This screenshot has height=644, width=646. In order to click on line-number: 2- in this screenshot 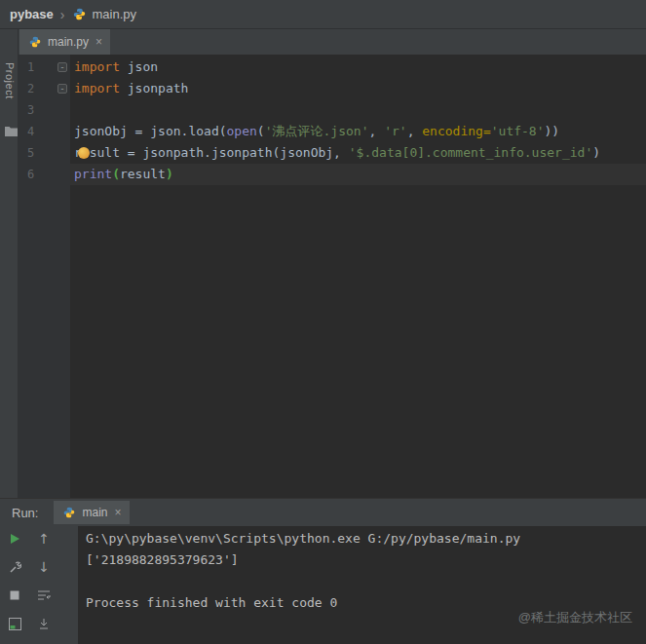, I will do `click(45, 89)`.